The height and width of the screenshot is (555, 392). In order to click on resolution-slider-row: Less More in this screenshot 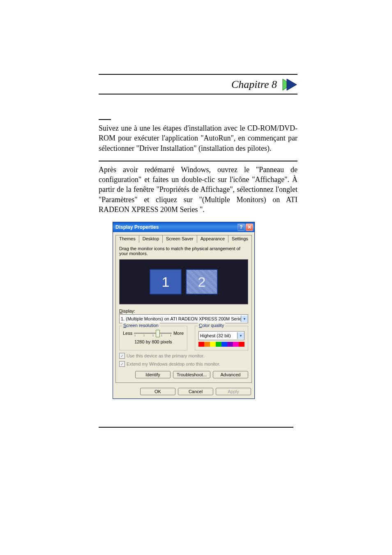, I will do `click(153, 333)`.